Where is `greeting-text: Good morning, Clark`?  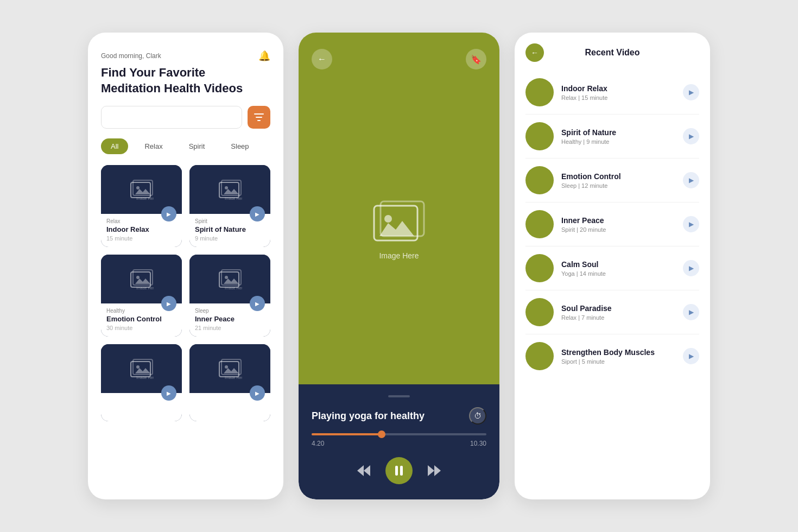
greeting-text: Good morning, Clark is located at coordinates (131, 56).